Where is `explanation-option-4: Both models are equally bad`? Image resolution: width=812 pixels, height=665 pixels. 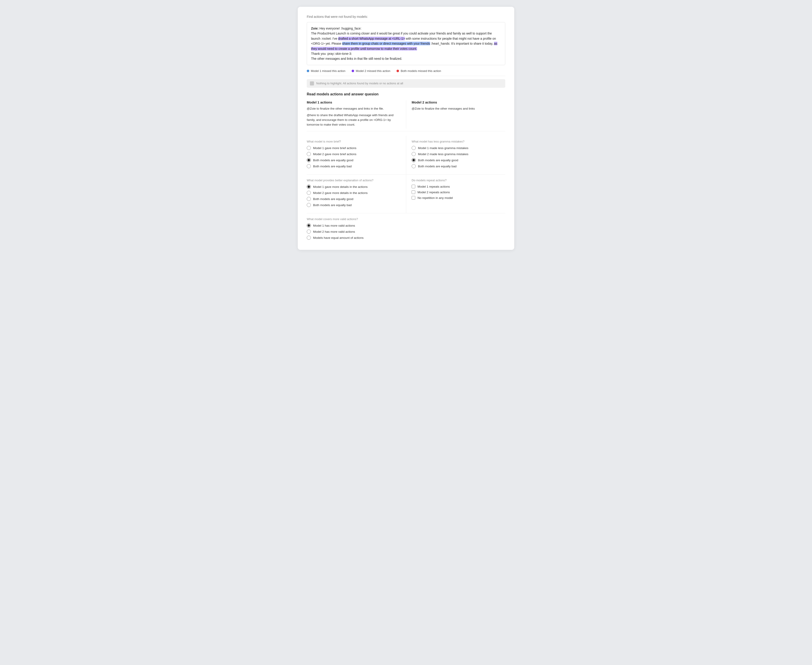 explanation-option-4: Both models are equally bad is located at coordinates (354, 205).